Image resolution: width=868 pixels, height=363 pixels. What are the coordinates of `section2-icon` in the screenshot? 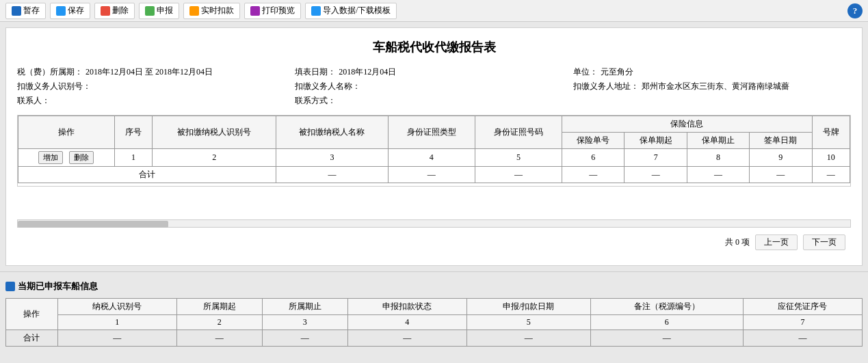 It's located at (10, 286).